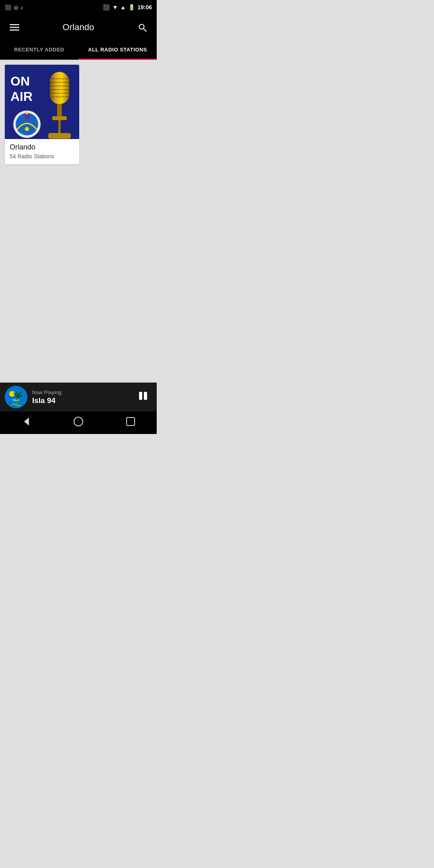  Describe the element at coordinates (127, 7) in the screenshot. I see `status-icons-right: ⬛ ▼ ▲ 🔋 19:06` at that location.